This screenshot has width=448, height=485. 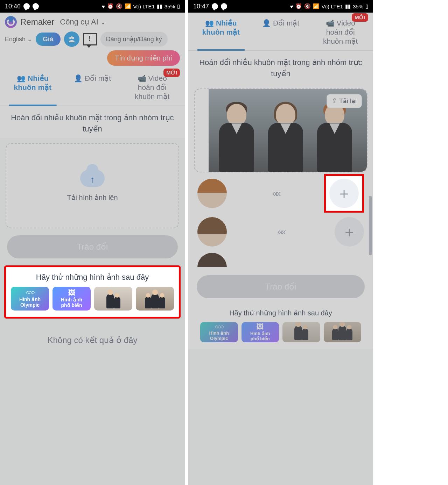 I want to click on battery-pct: 35%, so click(x=170, y=6).